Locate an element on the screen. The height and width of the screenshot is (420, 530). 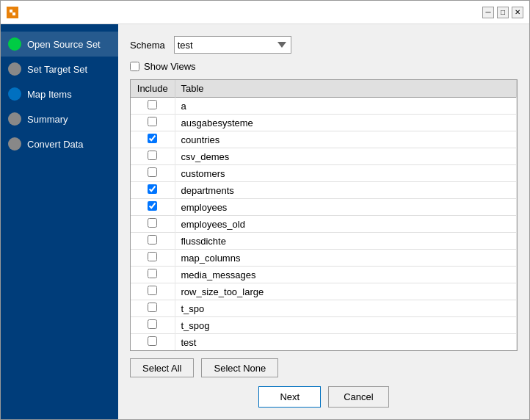
sidebar-label-summary: Summary is located at coordinates (48, 119).